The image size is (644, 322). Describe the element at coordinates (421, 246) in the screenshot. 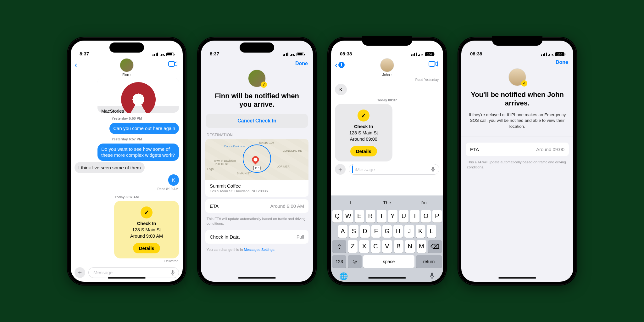

I see `key-m: M` at that location.